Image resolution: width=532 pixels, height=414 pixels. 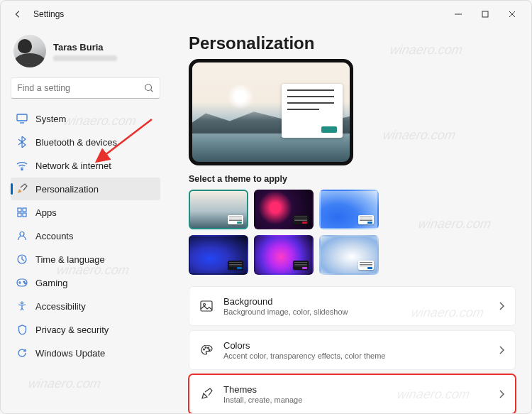 I want to click on close-icon, so click(x=512, y=14).